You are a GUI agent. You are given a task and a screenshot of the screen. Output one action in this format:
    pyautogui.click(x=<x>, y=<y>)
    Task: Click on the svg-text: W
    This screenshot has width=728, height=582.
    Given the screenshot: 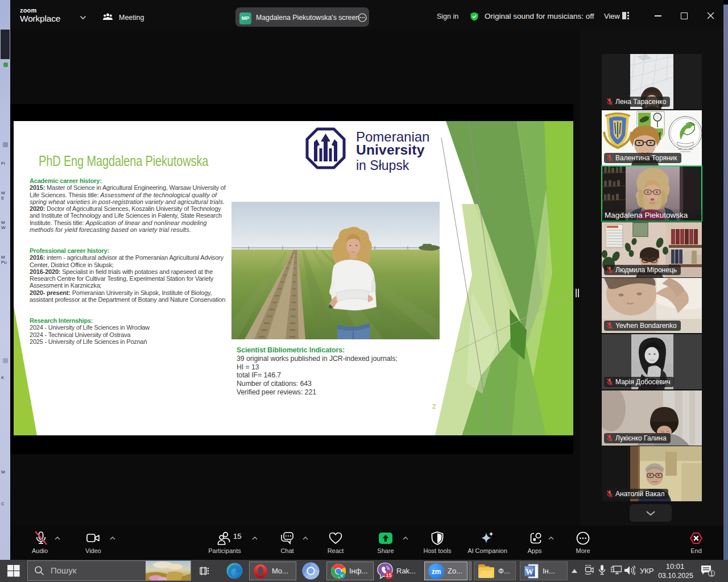 What is the action you would take?
    pyautogui.click(x=530, y=572)
    